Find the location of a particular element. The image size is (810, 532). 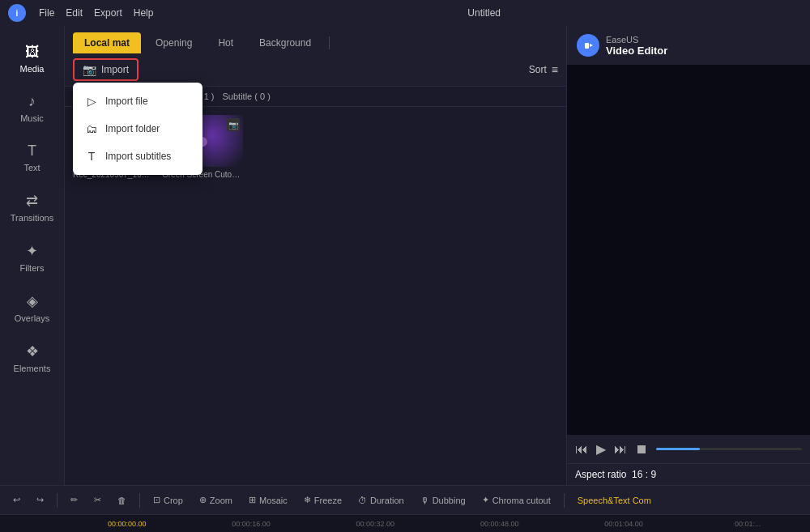

crop-icon: ⊡ is located at coordinates (157, 500).